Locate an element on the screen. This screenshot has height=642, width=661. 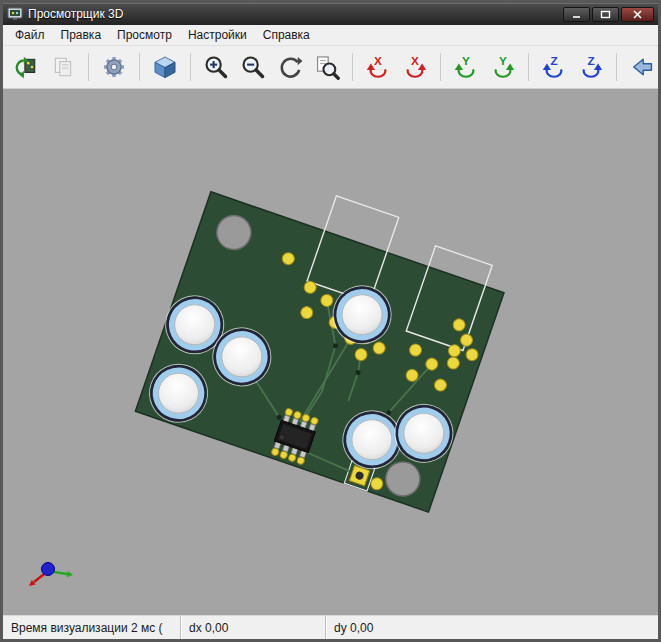
redraw-button is located at coordinates (290, 67).